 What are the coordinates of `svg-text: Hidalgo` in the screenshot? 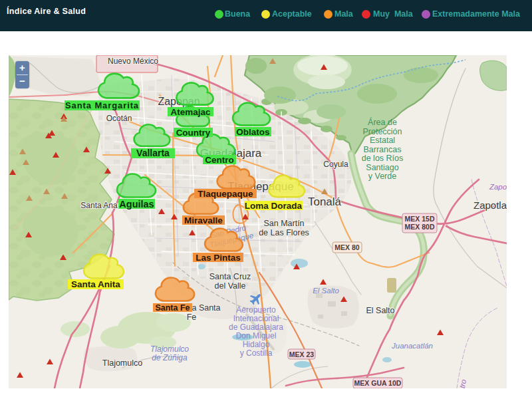 It's located at (257, 344).